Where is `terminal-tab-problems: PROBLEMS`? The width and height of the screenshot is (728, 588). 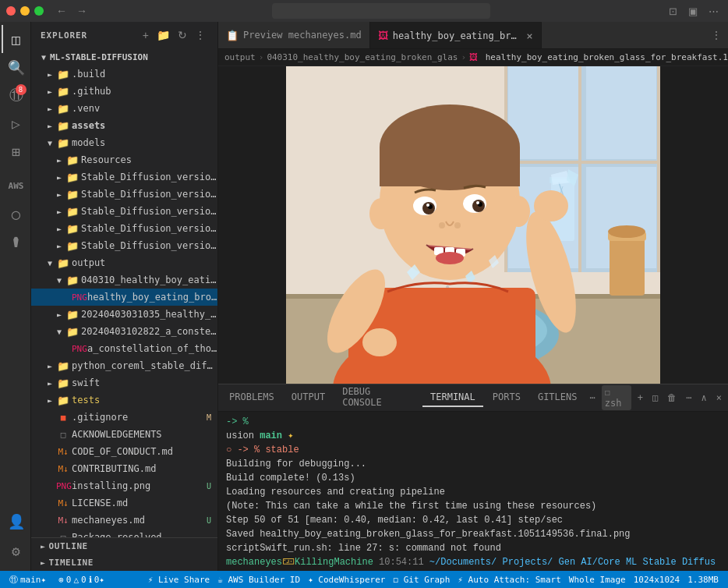 terminal-tab-problems: PROBLEMS is located at coordinates (252, 398).